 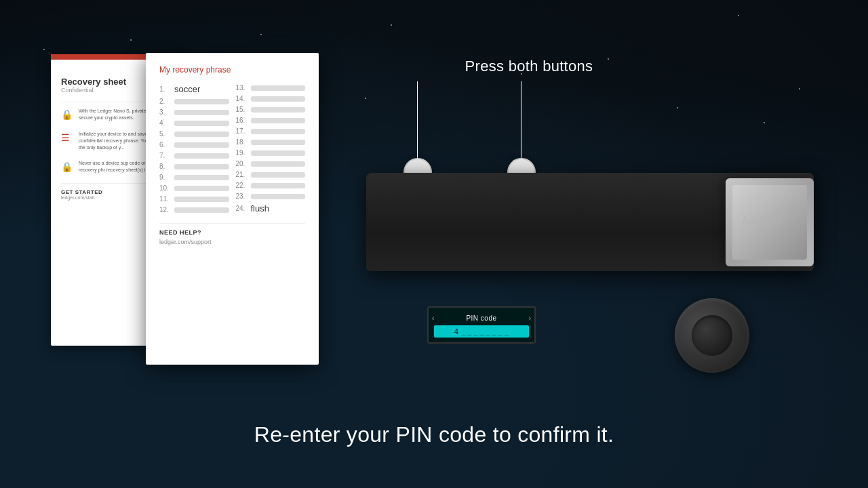 I want to click on screen-nav: ‹ PIN code ›, so click(x=481, y=319).